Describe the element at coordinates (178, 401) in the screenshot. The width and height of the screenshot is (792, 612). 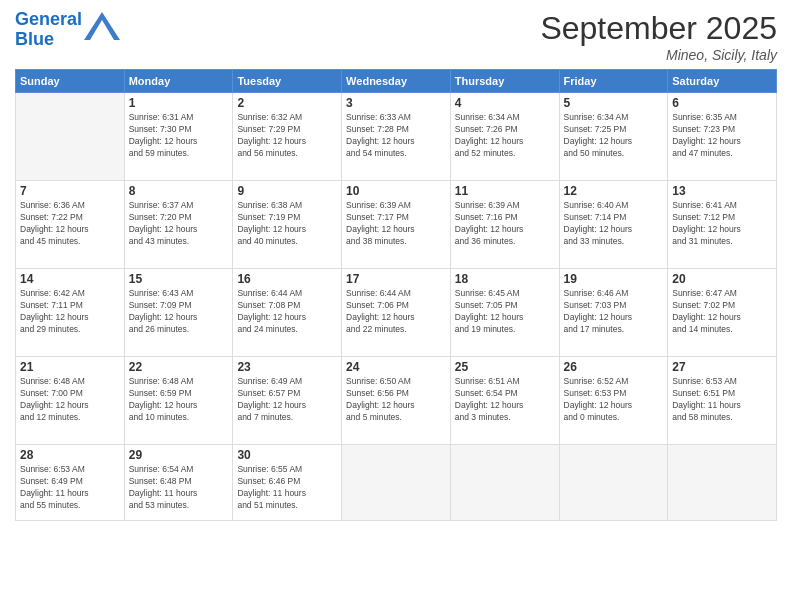
I see `calendar-cell: 22Sunrise: 6:48 AM Sunset: 6:59 PM Dayli…` at that location.